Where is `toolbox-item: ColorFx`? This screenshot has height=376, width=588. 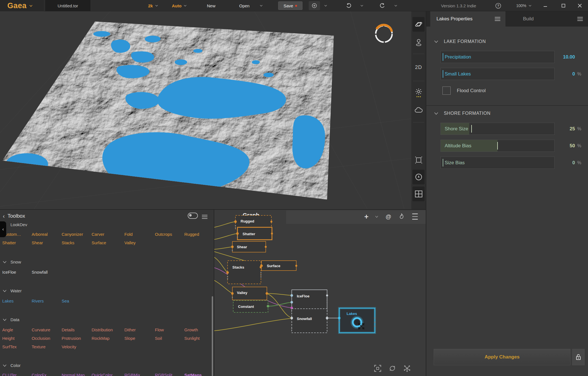
toolbox-item: ColorFx is located at coordinates (47, 374).